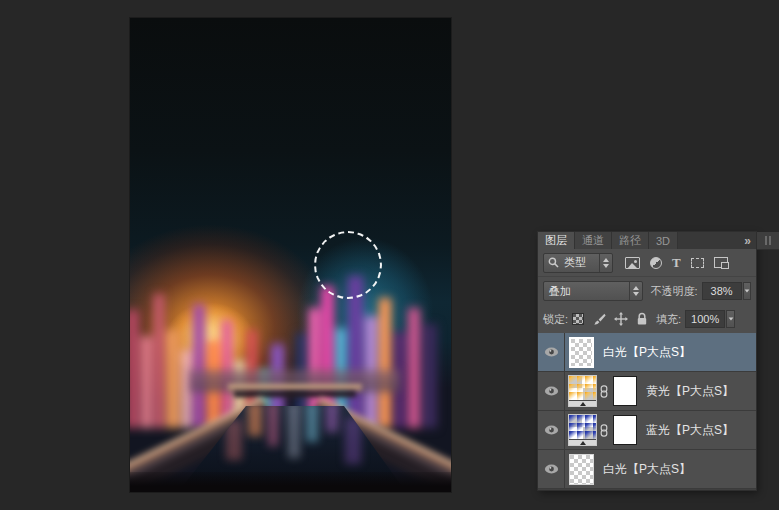 Image resolution: width=779 pixels, height=510 pixels. Describe the element at coordinates (647, 263) in the screenshot. I see `layer-filter-row: 类型 T` at that location.